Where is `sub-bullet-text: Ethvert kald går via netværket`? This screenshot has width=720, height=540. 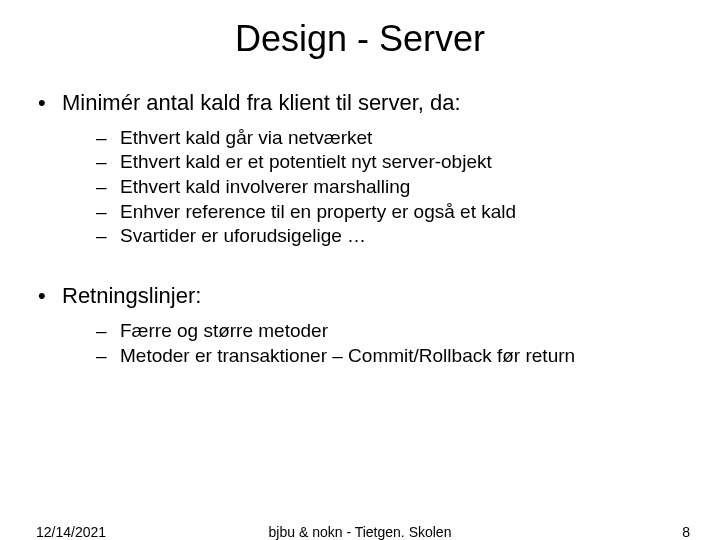
sub-bullet-text: Ethvert kald går via netværket is located at coordinates (246, 138).